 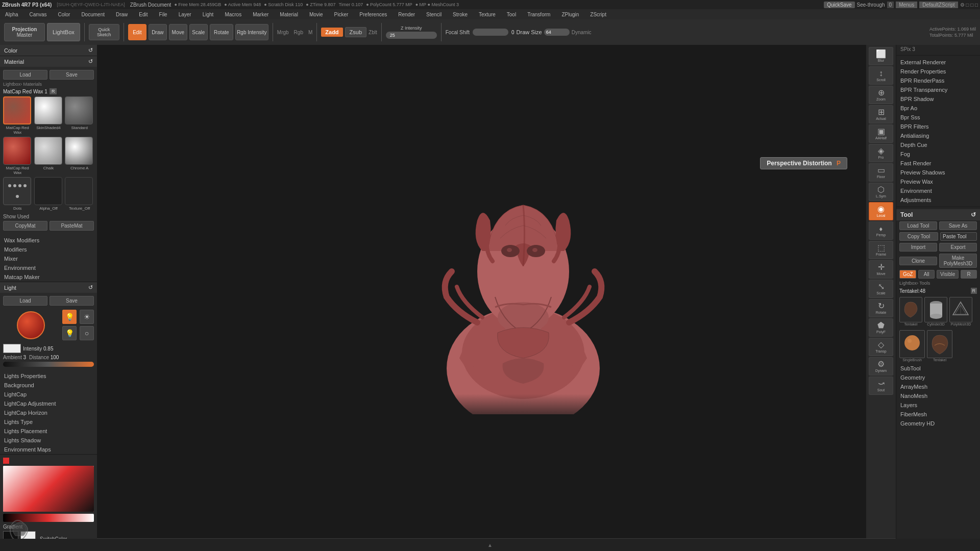 What do you see at coordinates (49, 156) in the screenshot?
I see `mat-swatch-chalk: Chalk` at bounding box center [49, 156].